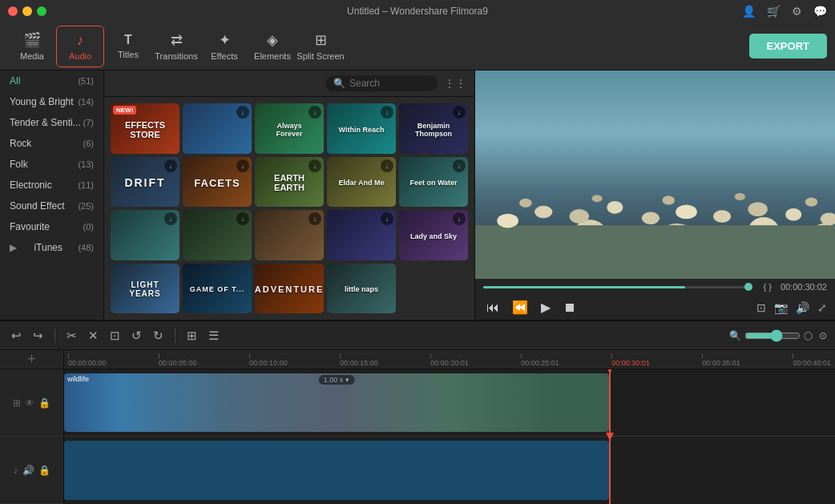 The height and width of the screenshot is (504, 835). What do you see at coordinates (217, 288) in the screenshot?
I see `audio-card-game-of: GAME OF T... Game of...` at bounding box center [217, 288].